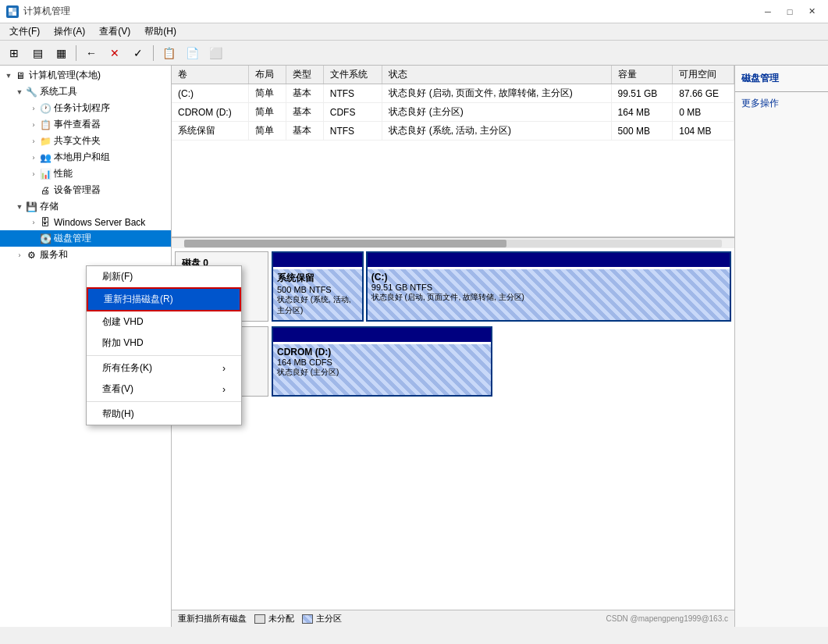 The image size is (828, 644). What do you see at coordinates (45, 109) in the screenshot?
I see `clock-icon: 🕐` at bounding box center [45, 109].